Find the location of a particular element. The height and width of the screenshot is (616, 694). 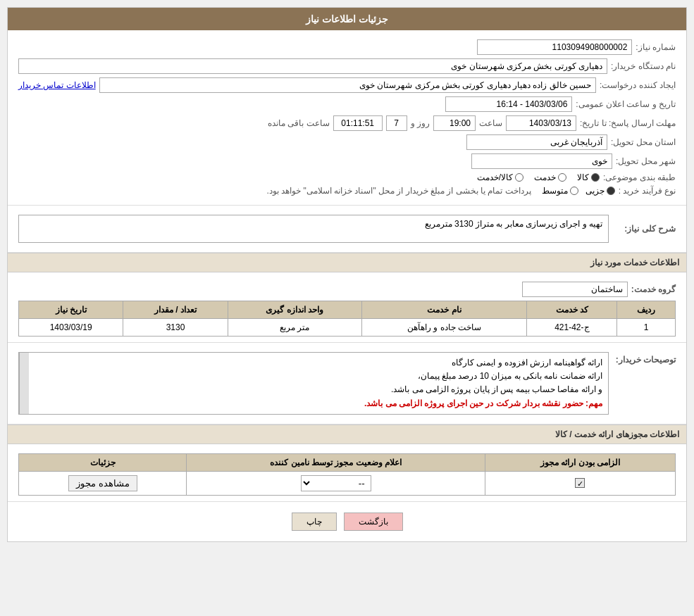

need-number-row: شماره نیاز: 1103094908000002 is located at coordinates (347, 47).